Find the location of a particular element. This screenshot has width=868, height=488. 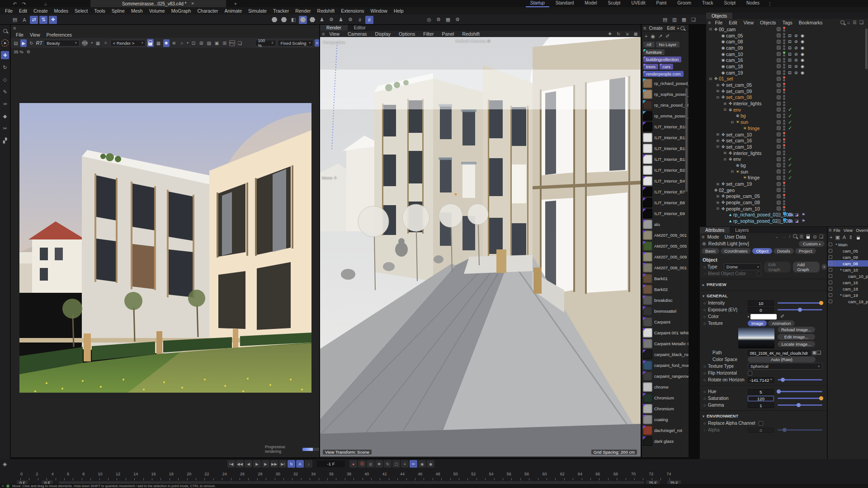

object-tree-row: ◉ cam_10 ⊡ ⊘ ◉ is located at coordinates (787, 54).